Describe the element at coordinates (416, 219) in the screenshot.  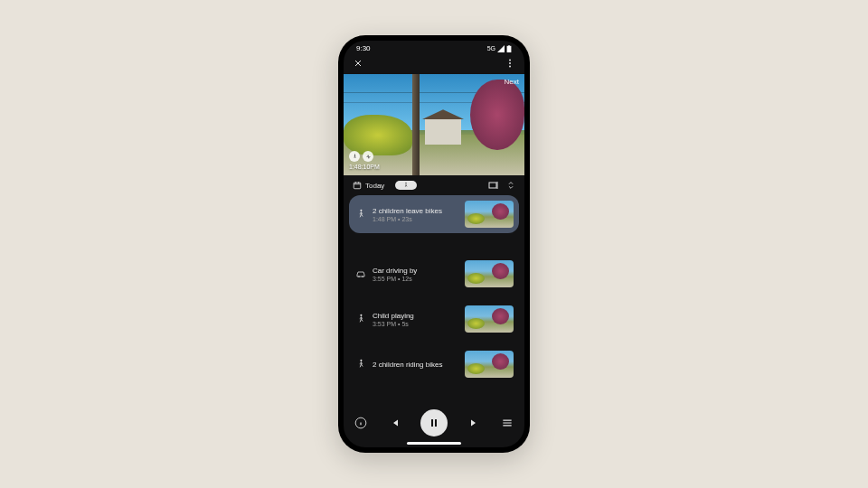
I see `event-meta: 1:48 PM • 23s` at that location.